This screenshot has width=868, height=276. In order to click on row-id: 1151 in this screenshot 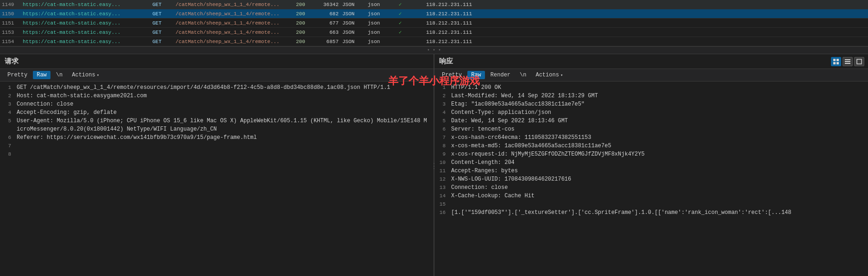, I will do `click(12, 23)`.